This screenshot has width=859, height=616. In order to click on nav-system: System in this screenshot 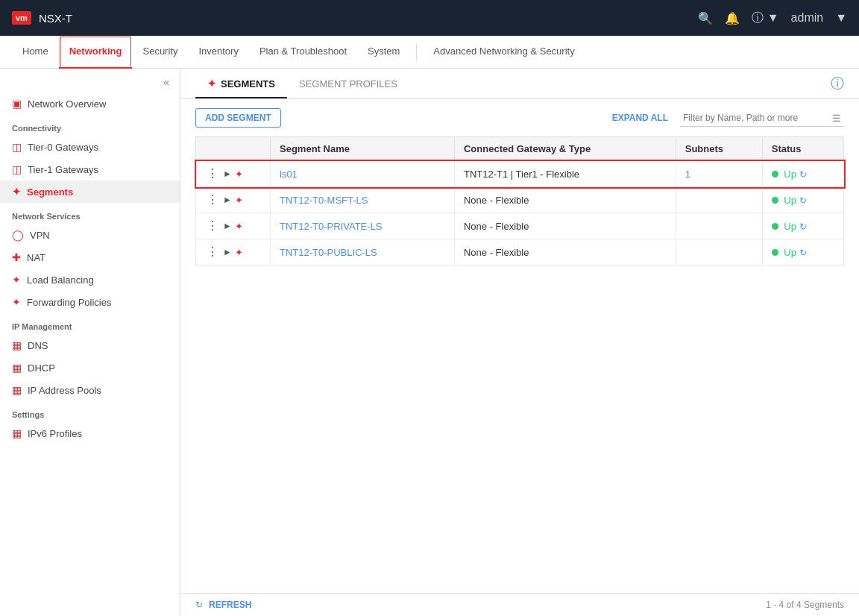, I will do `click(383, 52)`.